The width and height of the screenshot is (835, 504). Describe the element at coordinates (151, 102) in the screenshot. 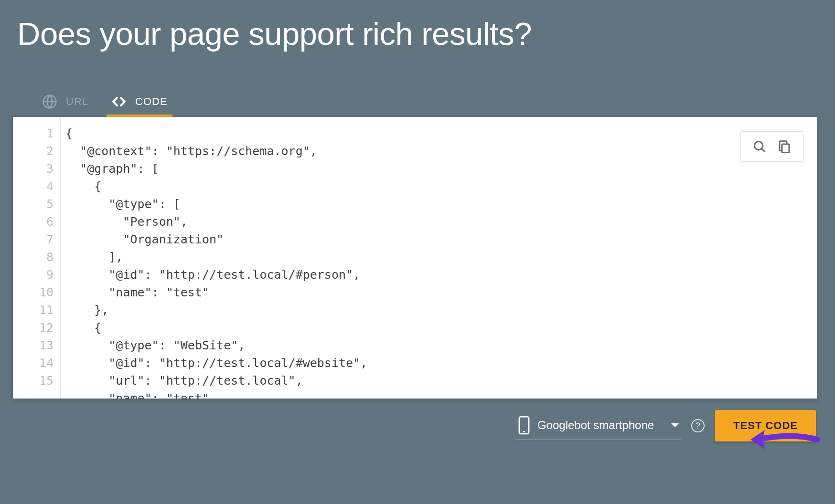

I see `tab-code-label: CODE` at that location.